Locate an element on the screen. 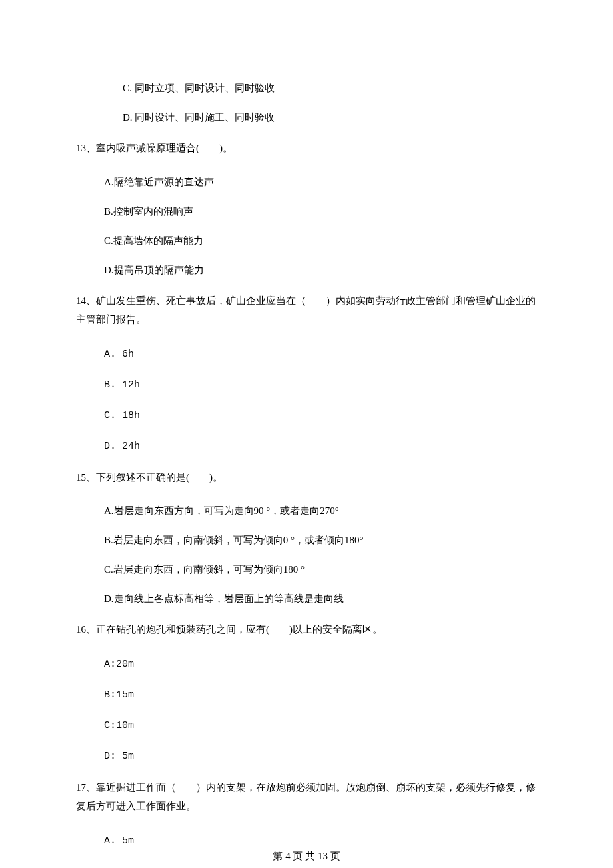 This screenshot has width=613, height=868. q14-option-d: D. 24h is located at coordinates (306, 446).